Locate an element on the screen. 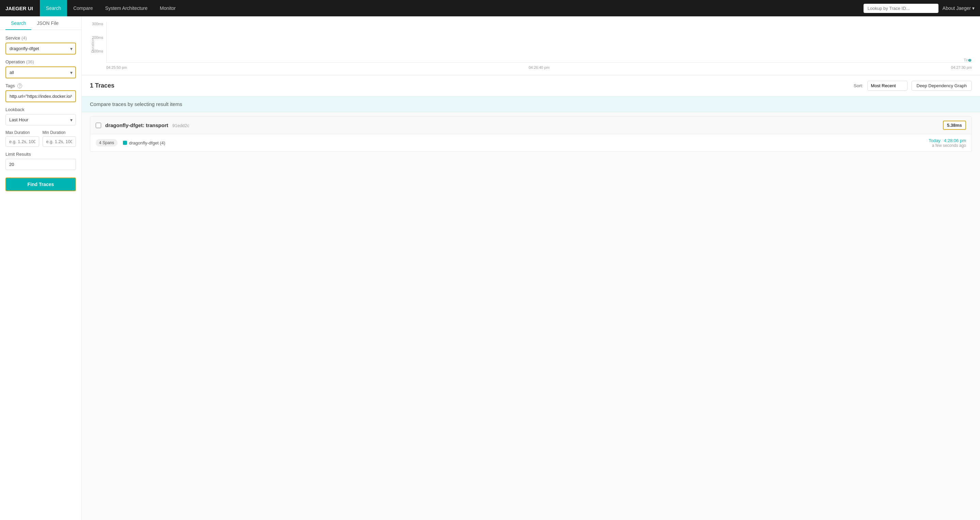 The height and width of the screenshot is (520, 980). chart-y-labels: 300ms 200ms 100ms is located at coordinates (97, 42).